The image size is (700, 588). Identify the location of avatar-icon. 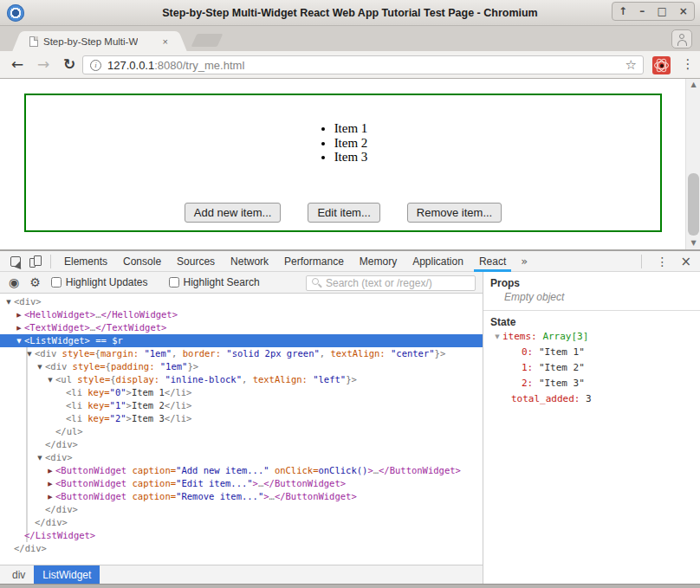
(682, 36).